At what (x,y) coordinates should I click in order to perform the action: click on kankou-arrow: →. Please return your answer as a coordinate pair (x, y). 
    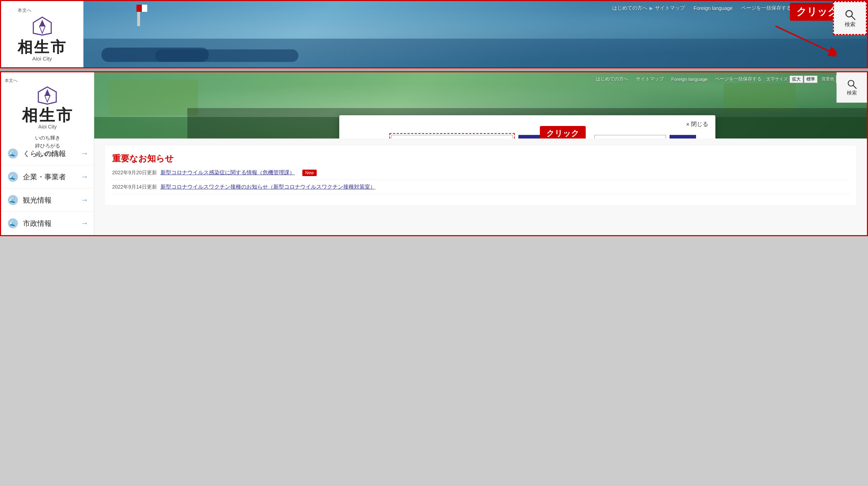
    Looking at the image, I should click on (85, 200).